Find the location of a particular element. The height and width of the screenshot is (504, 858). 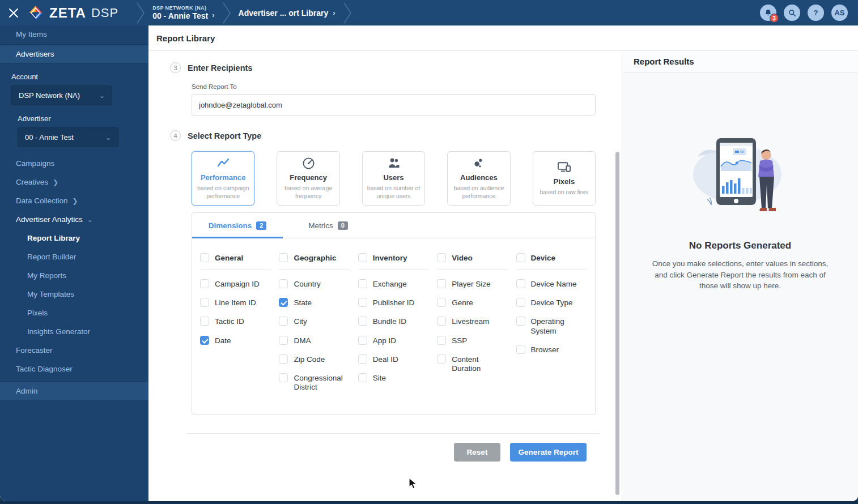

sidebar-item-data-collection: Data Collection❯ is located at coordinates (74, 200).